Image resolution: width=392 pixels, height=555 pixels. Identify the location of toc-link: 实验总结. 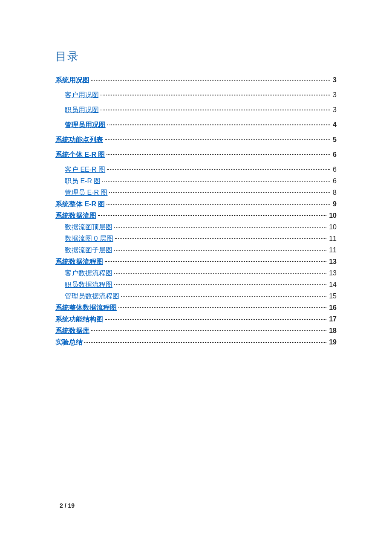
(69, 343).